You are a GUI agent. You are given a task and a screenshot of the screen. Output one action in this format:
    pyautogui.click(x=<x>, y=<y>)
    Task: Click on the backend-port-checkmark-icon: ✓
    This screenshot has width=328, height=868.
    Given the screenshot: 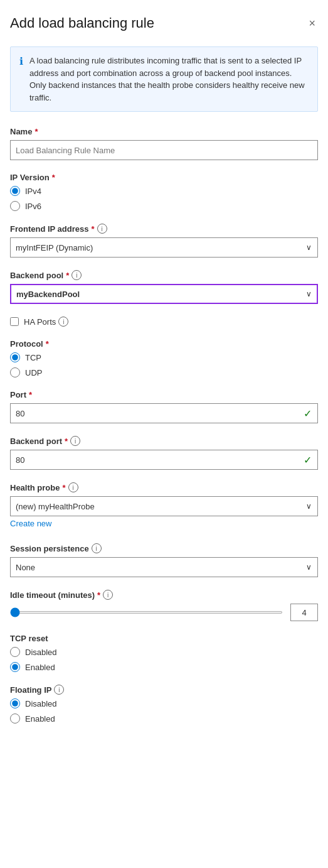 What is the action you would take?
    pyautogui.click(x=307, y=460)
    